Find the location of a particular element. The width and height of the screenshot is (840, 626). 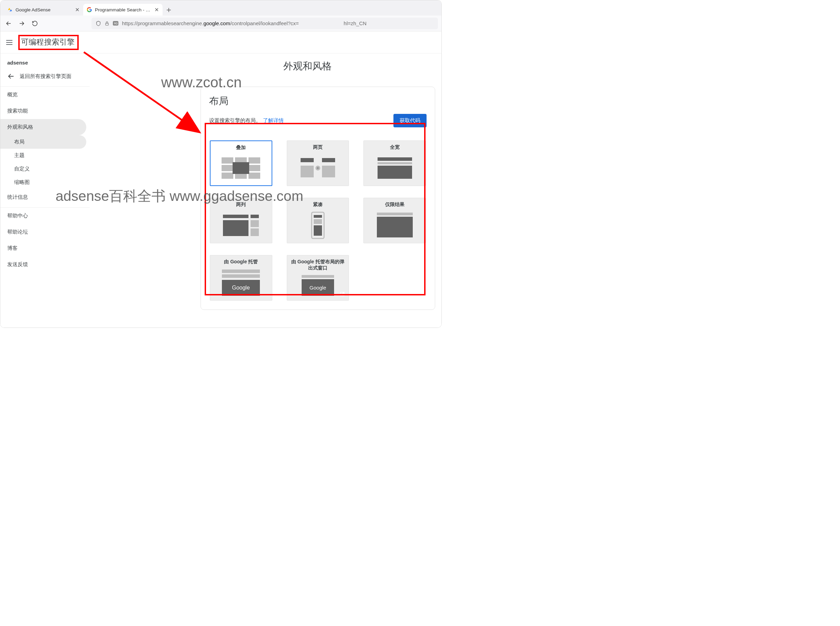

layout-option-google-hosted: 由 Google 托管 Google is located at coordinates (241, 278).